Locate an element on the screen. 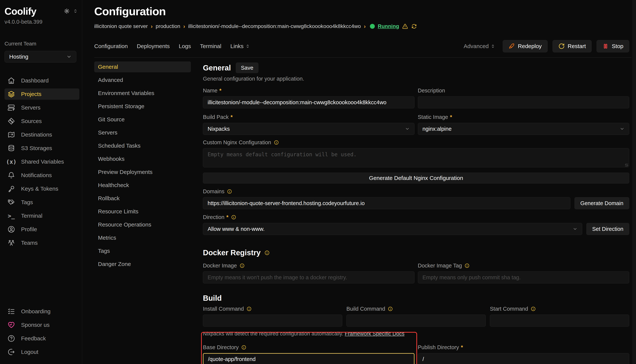 This screenshot has width=636, height=364. subnav-rollback: Rollback is located at coordinates (143, 198).